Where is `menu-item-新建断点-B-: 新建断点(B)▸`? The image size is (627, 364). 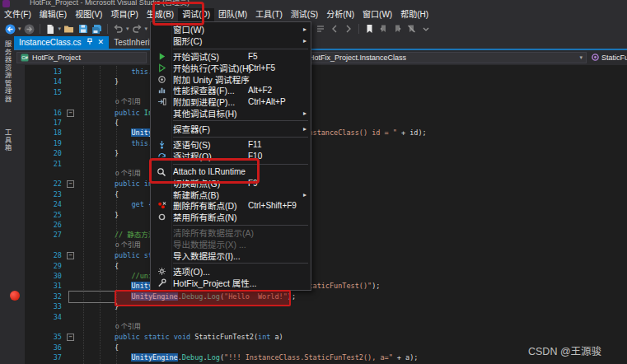
menu-item-新建断点-B-: 新建断点(B)▸ is located at coordinates (231, 194).